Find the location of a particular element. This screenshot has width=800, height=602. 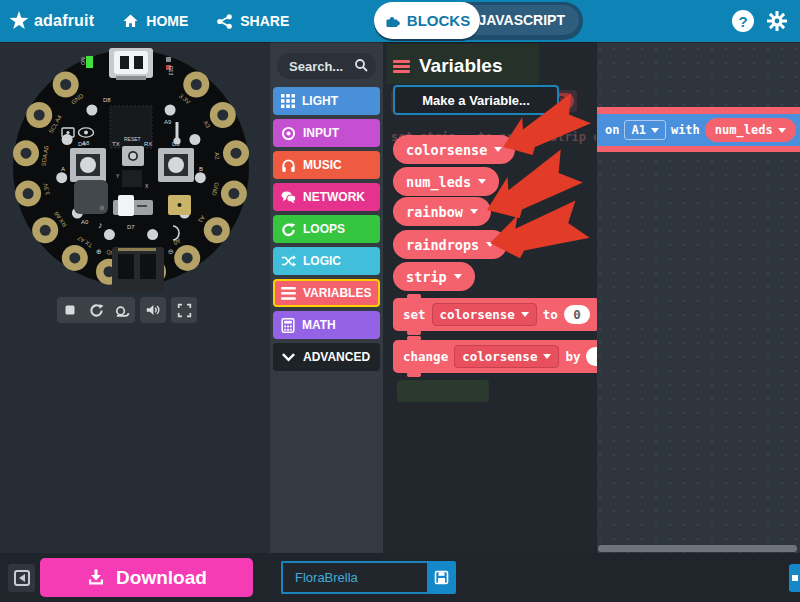

calculator-icon is located at coordinates (288, 326).